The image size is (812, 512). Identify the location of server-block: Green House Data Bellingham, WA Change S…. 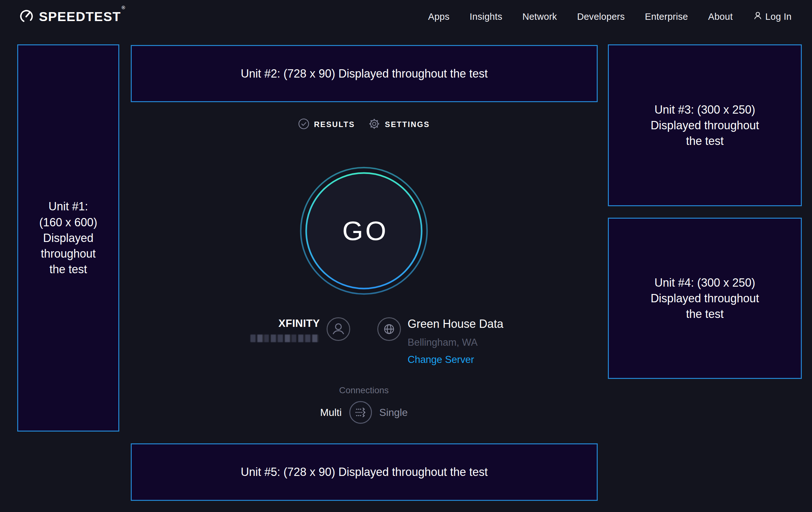
(455, 342).